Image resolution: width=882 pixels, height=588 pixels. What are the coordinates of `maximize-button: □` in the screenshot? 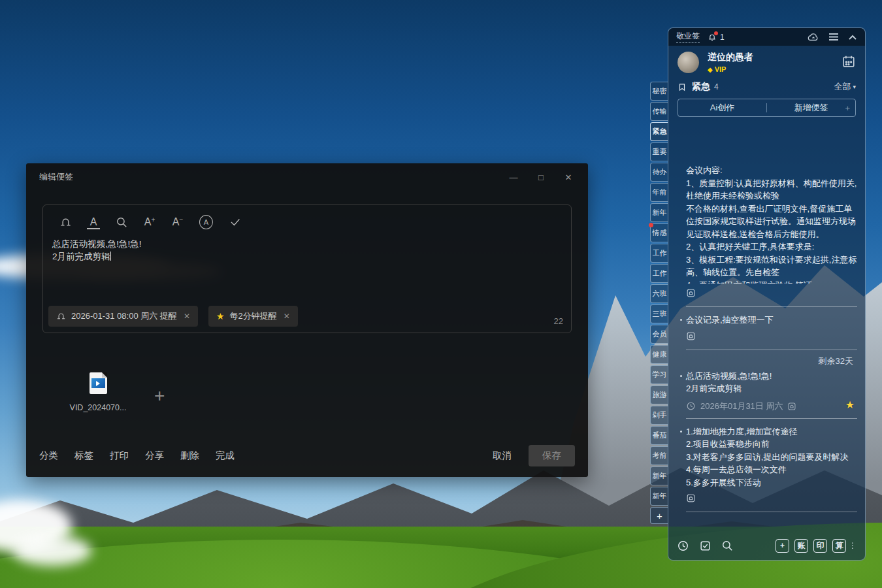 It's located at (541, 178).